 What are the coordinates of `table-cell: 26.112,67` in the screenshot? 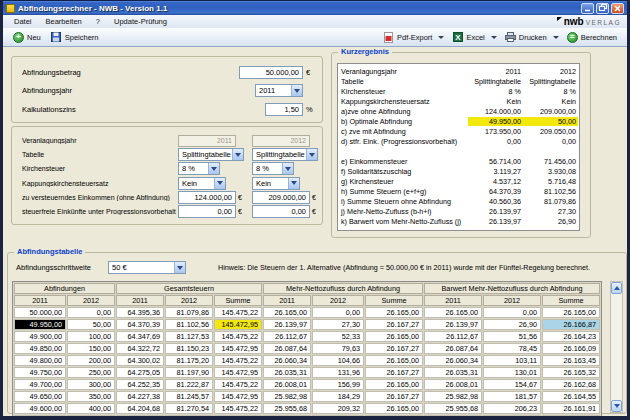 It's located at (287, 336).